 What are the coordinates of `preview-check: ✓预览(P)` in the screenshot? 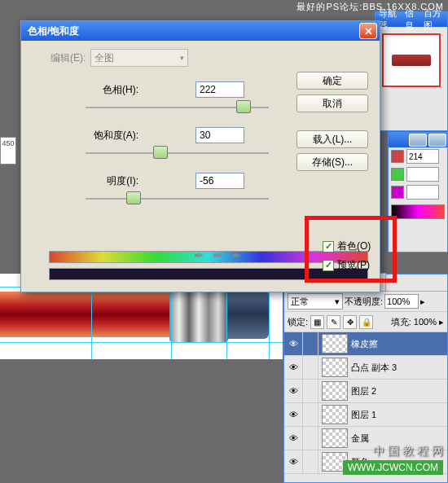 It's located at (347, 266).